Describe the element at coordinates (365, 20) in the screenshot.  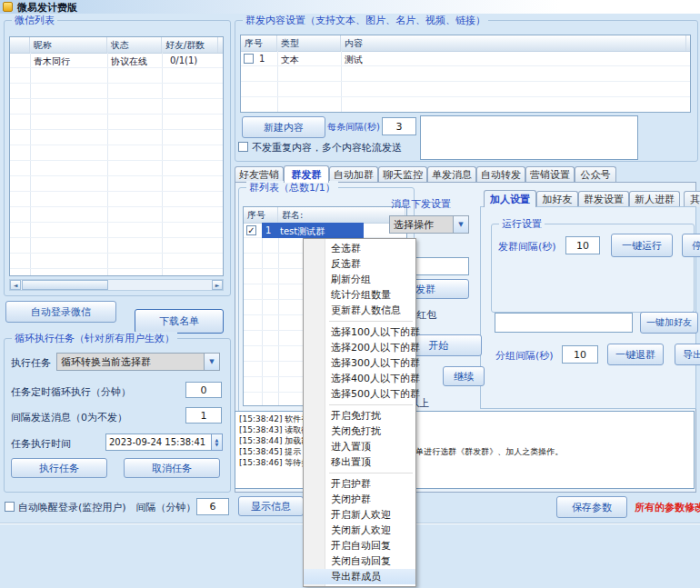
I see `content-caption: 群发内容设置（支持文本、图片、名片、视频、链接）` at that location.